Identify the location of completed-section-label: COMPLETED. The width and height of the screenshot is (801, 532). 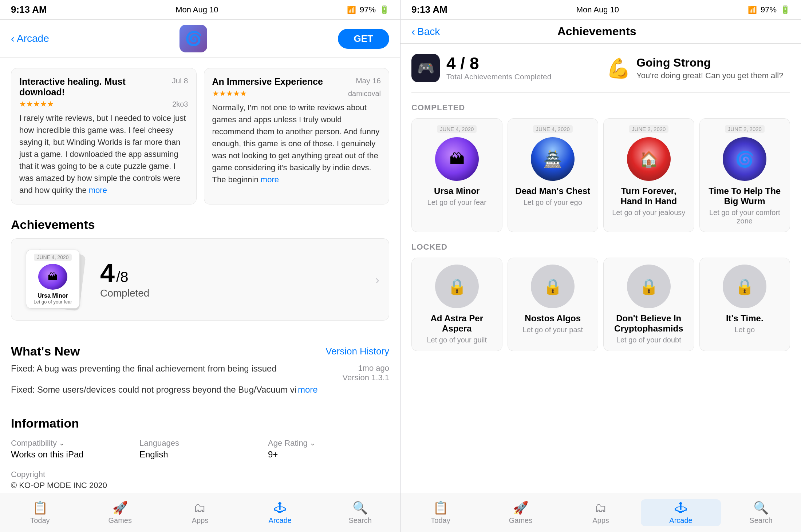
(601, 108).